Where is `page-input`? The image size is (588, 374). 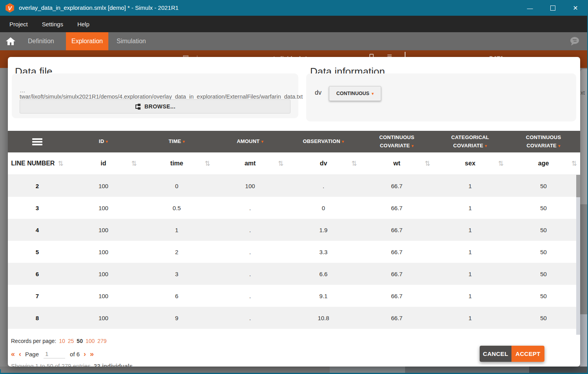 page-input is located at coordinates (54, 354).